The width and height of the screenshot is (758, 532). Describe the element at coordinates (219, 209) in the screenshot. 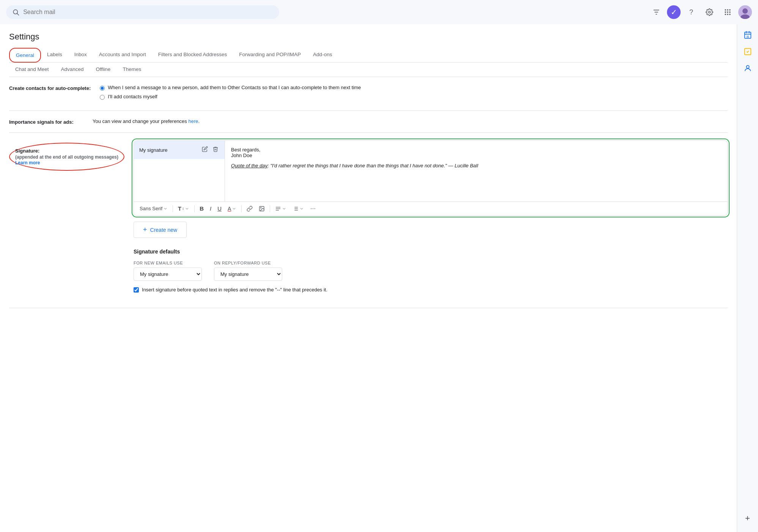

I see `underline-btn: U` at that location.